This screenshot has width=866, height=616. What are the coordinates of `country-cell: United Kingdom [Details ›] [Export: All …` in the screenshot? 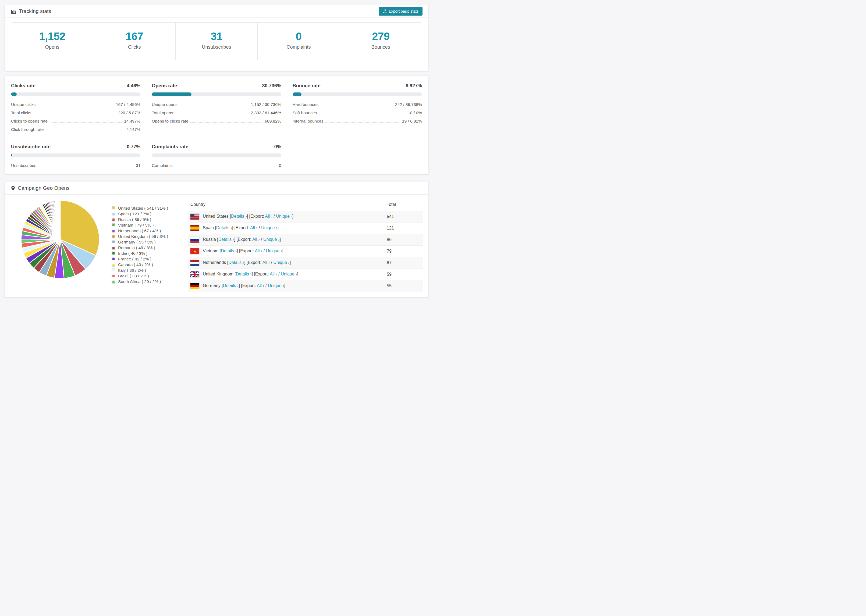 It's located at (286, 275).